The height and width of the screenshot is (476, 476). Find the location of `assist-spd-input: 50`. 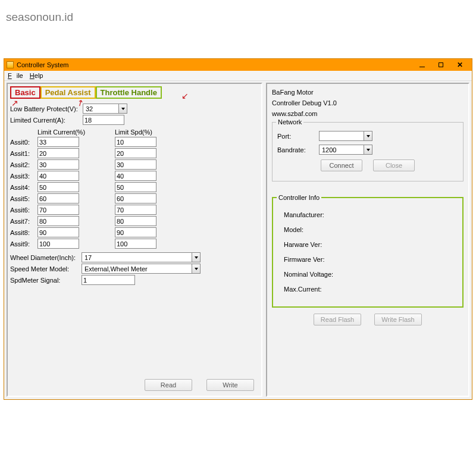

assist-spd-input: 50 is located at coordinates (136, 187).